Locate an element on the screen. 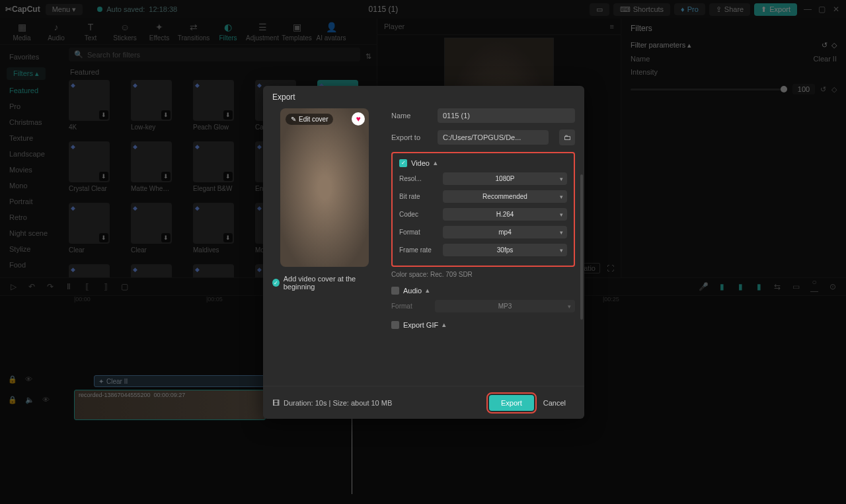 The width and height of the screenshot is (846, 504). export-cover-preview: ✎ Edit cover ♥ is located at coordinates (325, 188).